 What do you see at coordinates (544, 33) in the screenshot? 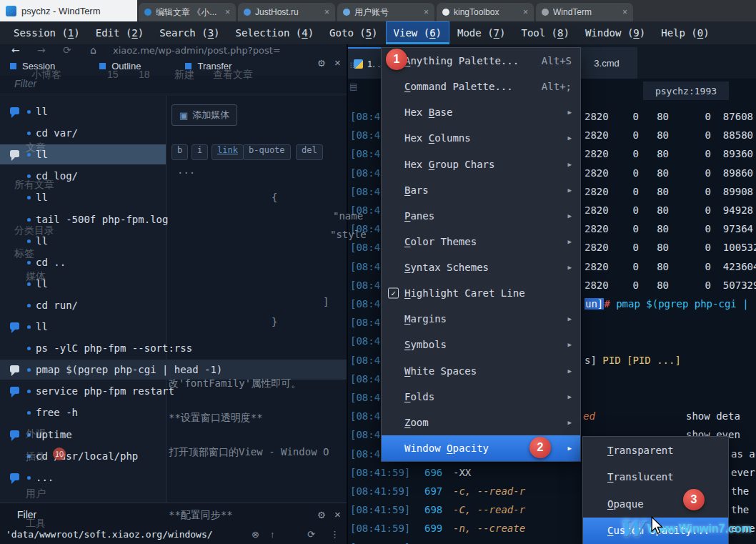
I see `menubar-item-tool: Tool (8)` at bounding box center [544, 33].